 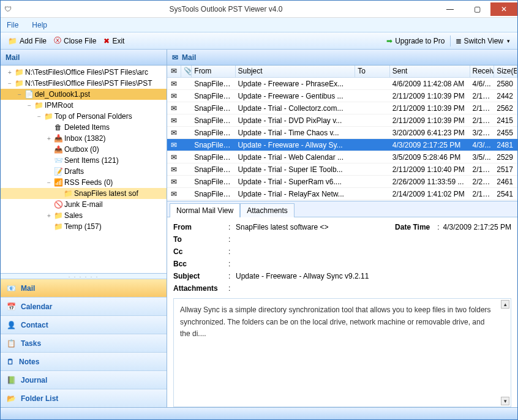 I want to click on exit-button: ✖Exit, so click(x=114, y=41).